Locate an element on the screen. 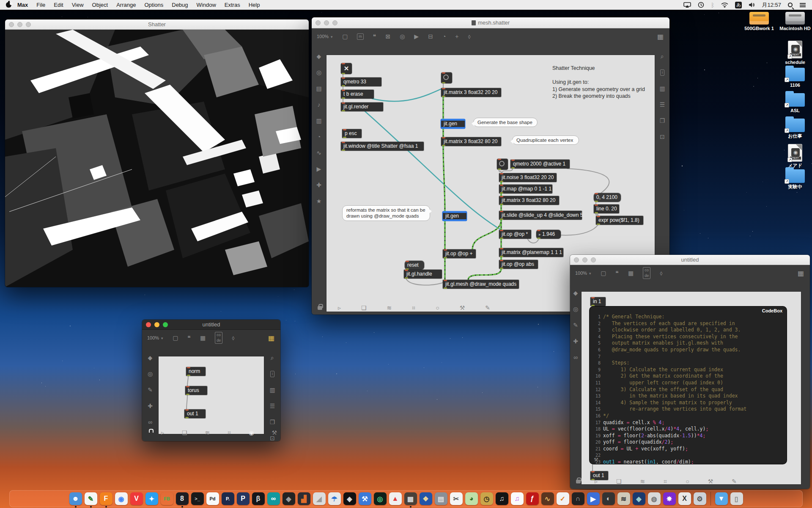 The width and height of the screenshot is (812, 508). dock-pure-data-icon: Pd is located at coordinates (213, 499).